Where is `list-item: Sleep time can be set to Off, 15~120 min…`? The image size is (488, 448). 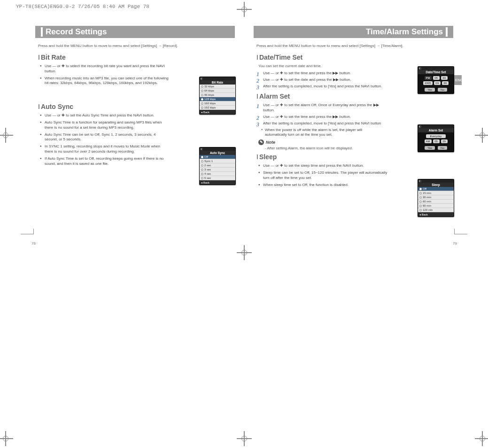
list-item: Sleep time can be set to Off, 15~120 min… is located at coordinates (325, 176).